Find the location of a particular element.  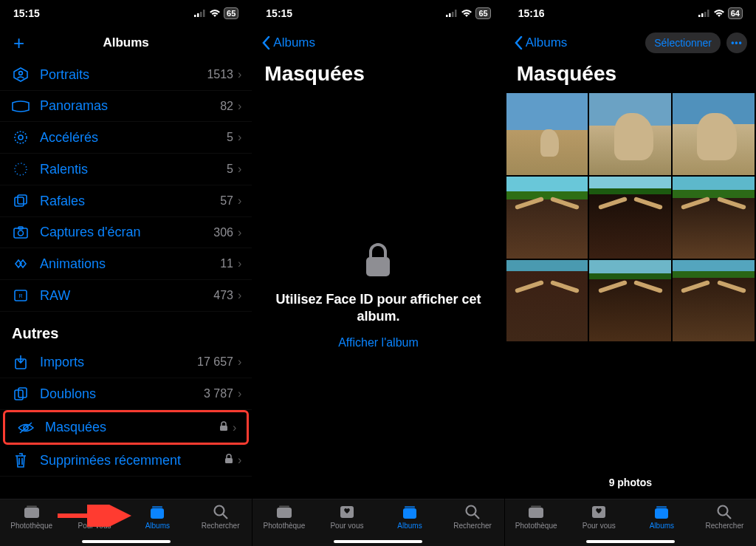

row-label: Masquées is located at coordinates (132, 427).